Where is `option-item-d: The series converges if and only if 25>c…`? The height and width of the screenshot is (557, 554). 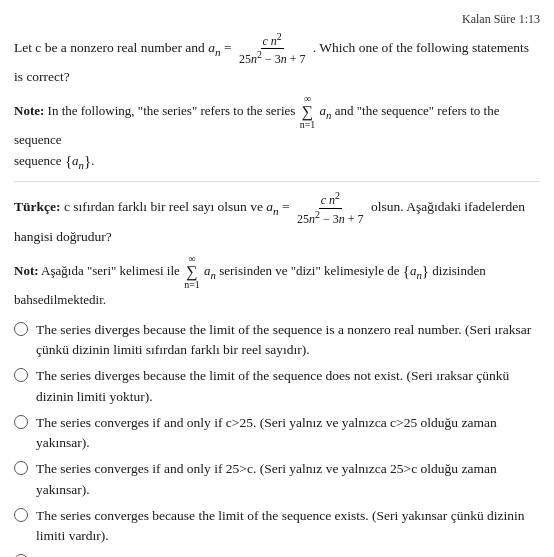 option-item-d: The series converges if and only if 25>c… is located at coordinates (277, 480).